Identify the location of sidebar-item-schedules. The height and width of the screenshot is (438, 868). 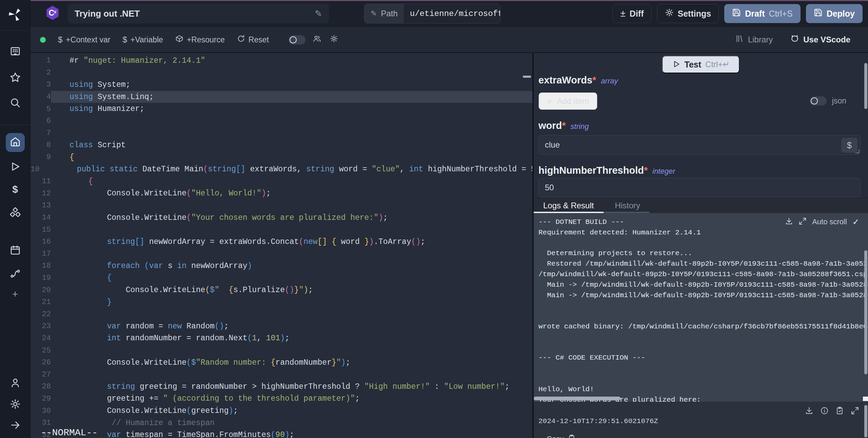
(15, 251).